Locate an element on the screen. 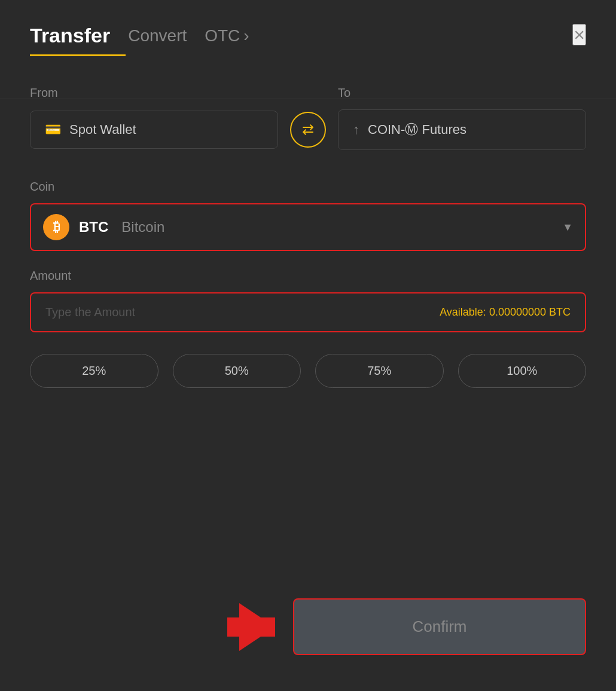  tab-convert: Convert is located at coordinates (157, 36).